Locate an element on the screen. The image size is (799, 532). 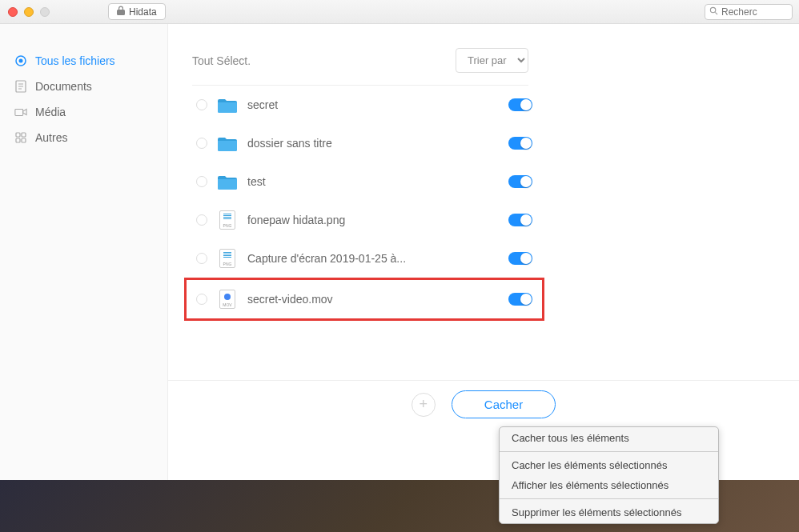
minimize-window-button is located at coordinates (29, 12).